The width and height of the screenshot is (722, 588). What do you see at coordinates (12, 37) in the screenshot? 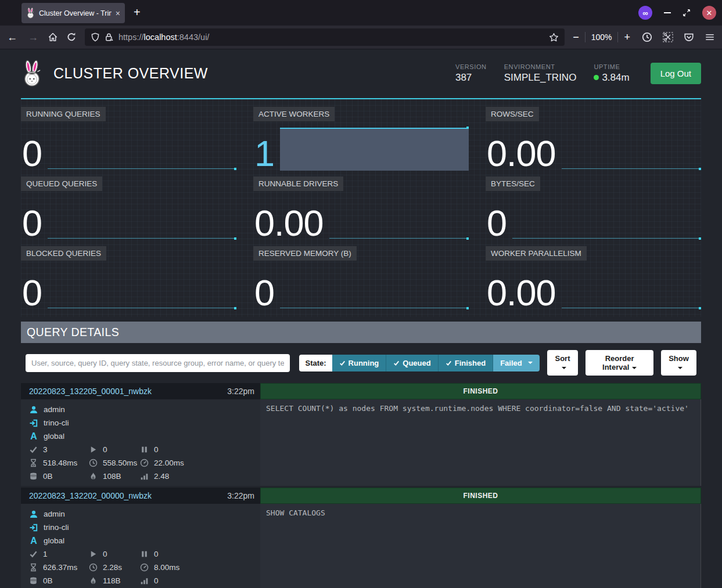
I see `back-button: ←` at bounding box center [12, 37].